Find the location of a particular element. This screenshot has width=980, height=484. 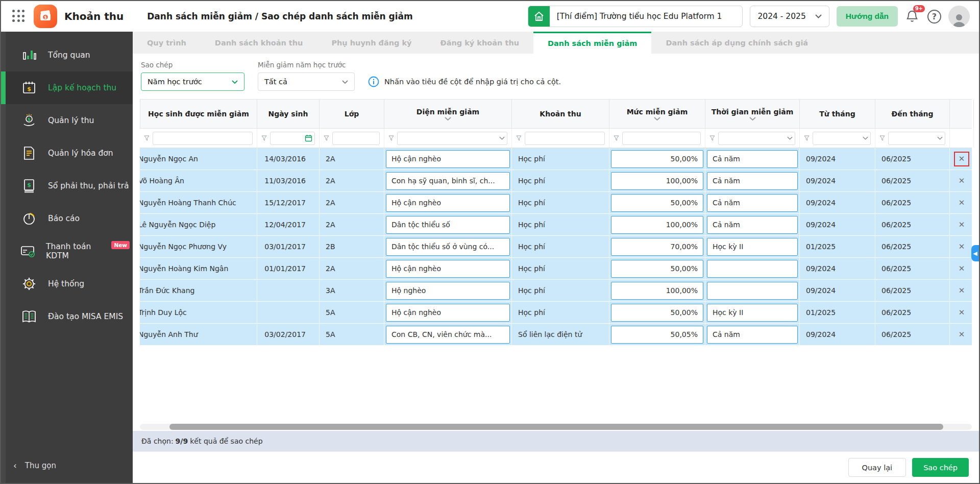

filter-input-period is located at coordinates (756, 138).